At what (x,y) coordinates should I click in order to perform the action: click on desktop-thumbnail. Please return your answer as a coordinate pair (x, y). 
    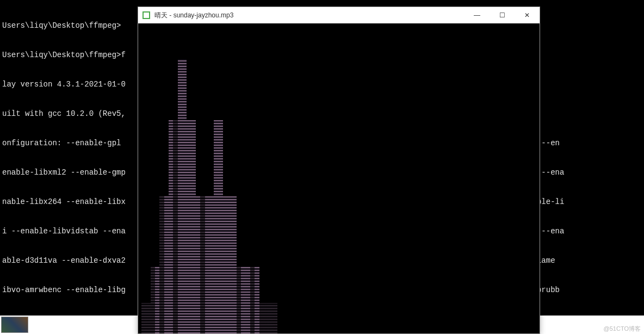
    Looking at the image, I should click on (15, 325).